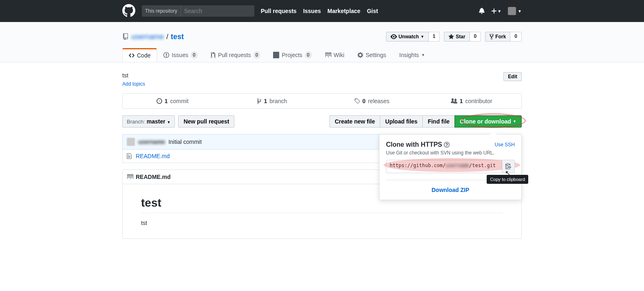 This screenshot has width=644, height=291. Describe the element at coordinates (472, 101) in the screenshot. I see `contributors-summary: 1contributor` at that location.